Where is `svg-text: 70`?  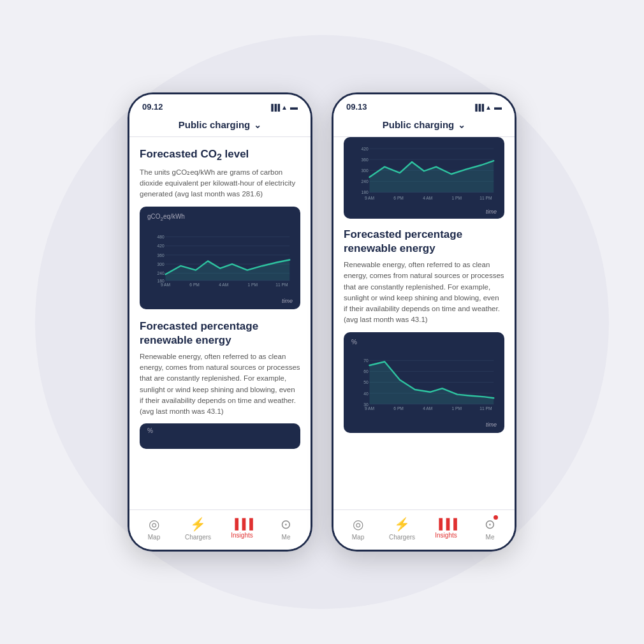 svg-text: 70 is located at coordinates (366, 361).